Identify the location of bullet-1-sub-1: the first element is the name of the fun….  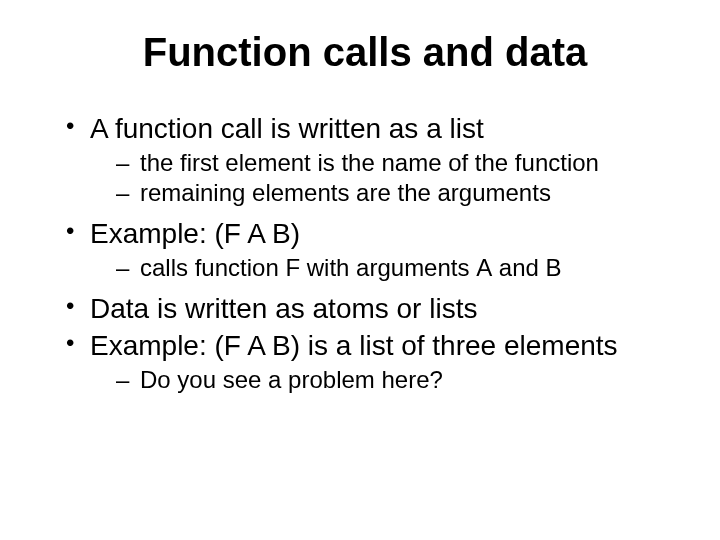
(393, 163).